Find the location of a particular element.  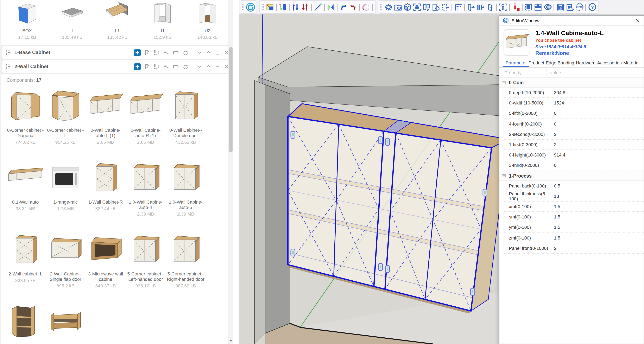

library-item: 0.1-Wall auto33.31 MB is located at coordinates (26, 191).